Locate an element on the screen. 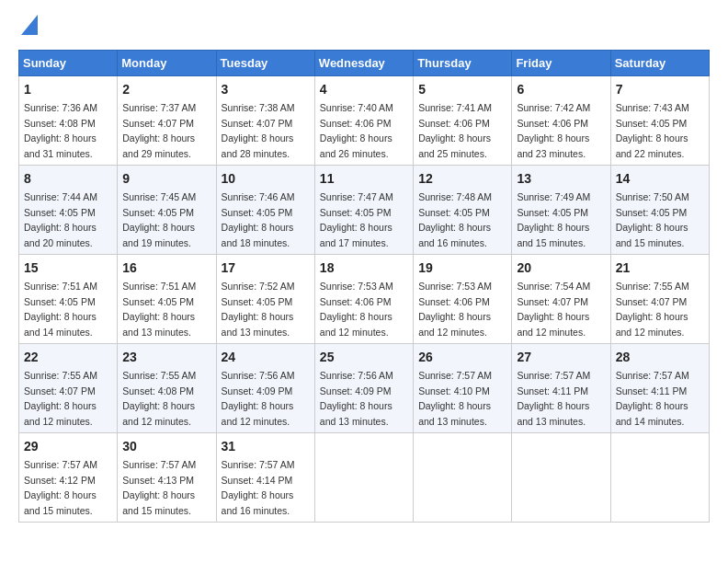 The image size is (728, 563). day-number: 4 is located at coordinates (364, 90).